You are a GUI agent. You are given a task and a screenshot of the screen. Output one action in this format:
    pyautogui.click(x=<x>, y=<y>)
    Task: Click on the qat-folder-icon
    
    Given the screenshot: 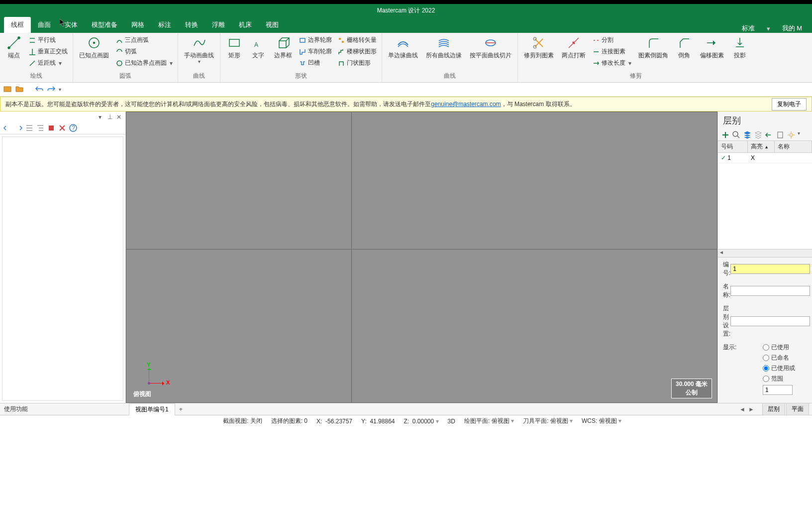 What is the action you would take?
    pyautogui.click(x=19, y=90)
    